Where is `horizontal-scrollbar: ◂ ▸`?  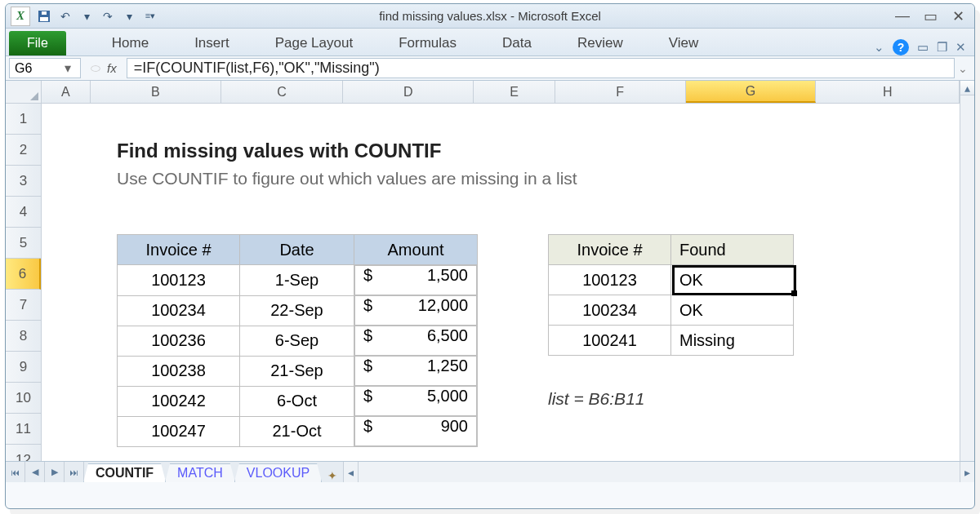 horizontal-scrollbar: ◂ ▸ is located at coordinates (658, 472).